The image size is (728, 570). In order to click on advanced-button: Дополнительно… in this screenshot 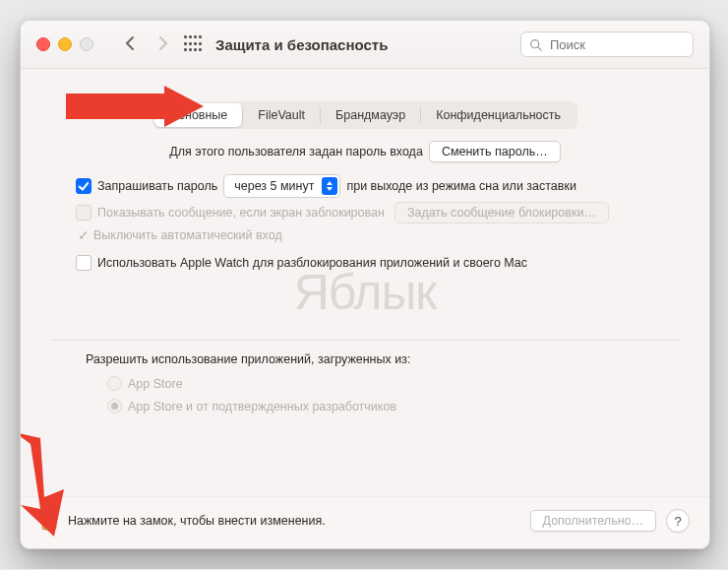, I will do `click(593, 521)`.